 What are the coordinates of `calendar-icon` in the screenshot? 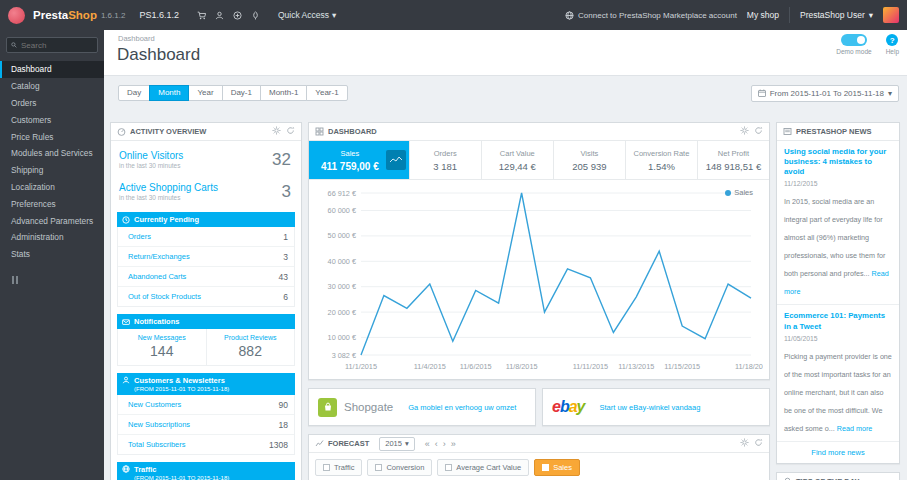 It's located at (762, 93).